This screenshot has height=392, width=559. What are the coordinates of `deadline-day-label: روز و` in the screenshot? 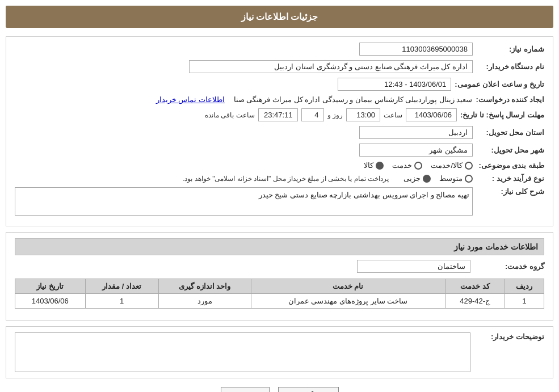 It's located at (335, 115).